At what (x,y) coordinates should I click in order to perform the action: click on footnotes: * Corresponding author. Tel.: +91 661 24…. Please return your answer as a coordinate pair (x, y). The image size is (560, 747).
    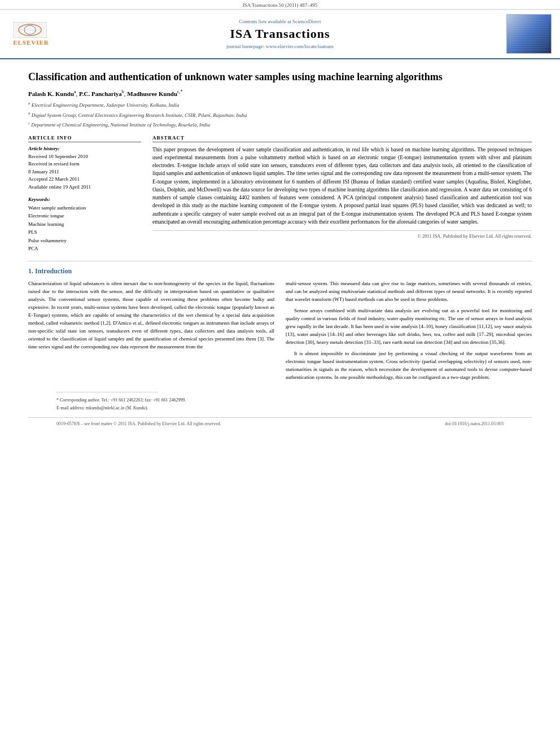
    Looking at the image, I should click on (280, 399).